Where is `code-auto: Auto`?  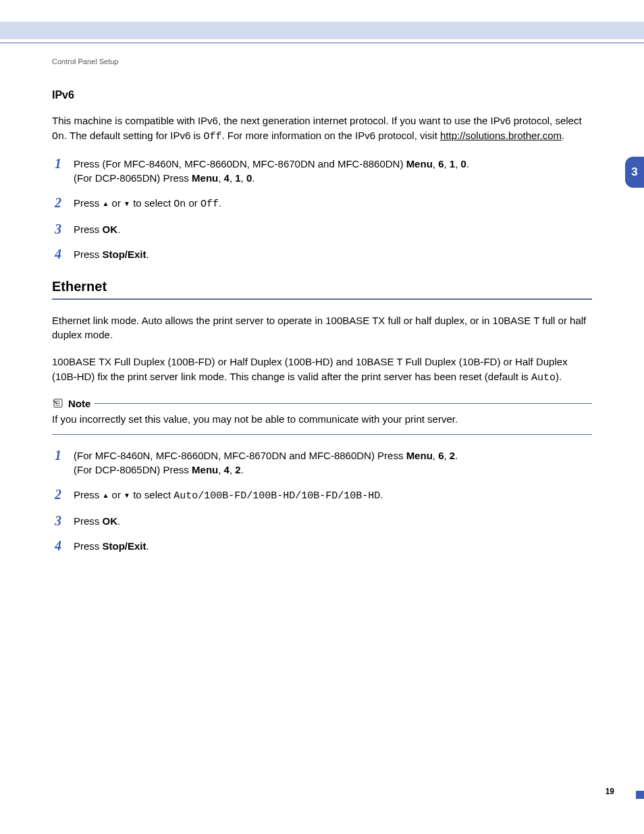
code-auto: Auto is located at coordinates (543, 378).